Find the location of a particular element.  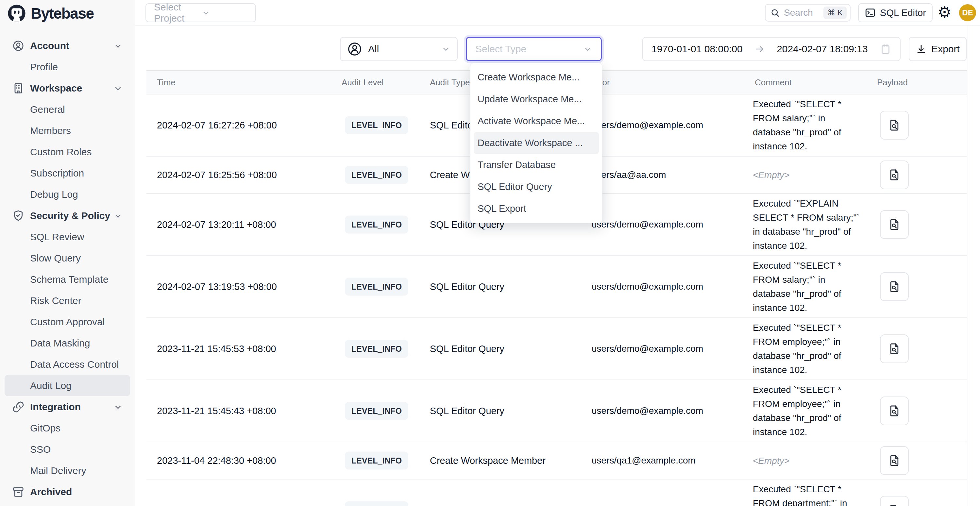

sidebar-item-custom-approval: Custom Approval is located at coordinates (67, 322).